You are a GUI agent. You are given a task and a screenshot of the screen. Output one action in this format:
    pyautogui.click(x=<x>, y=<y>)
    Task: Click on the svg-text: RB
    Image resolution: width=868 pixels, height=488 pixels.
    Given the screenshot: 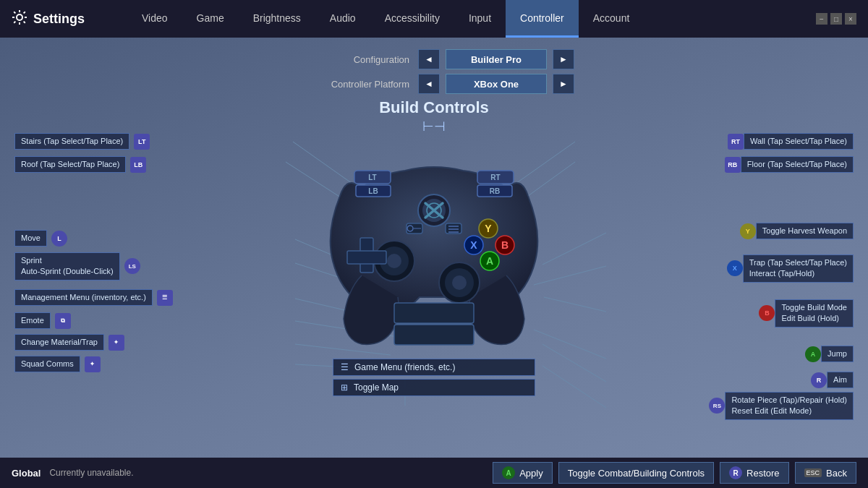 What is the action you would take?
    pyautogui.click(x=495, y=191)
    